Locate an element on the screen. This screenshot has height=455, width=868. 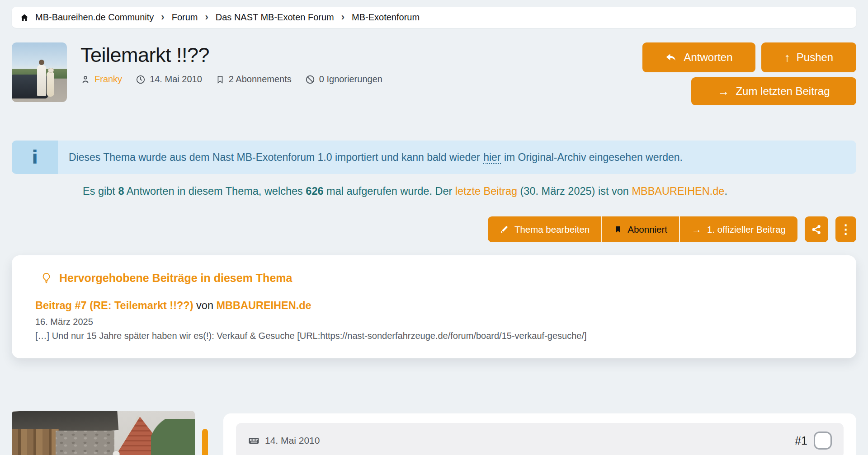
thread-subscriptions-label: 2 Abonnements is located at coordinates (260, 80).